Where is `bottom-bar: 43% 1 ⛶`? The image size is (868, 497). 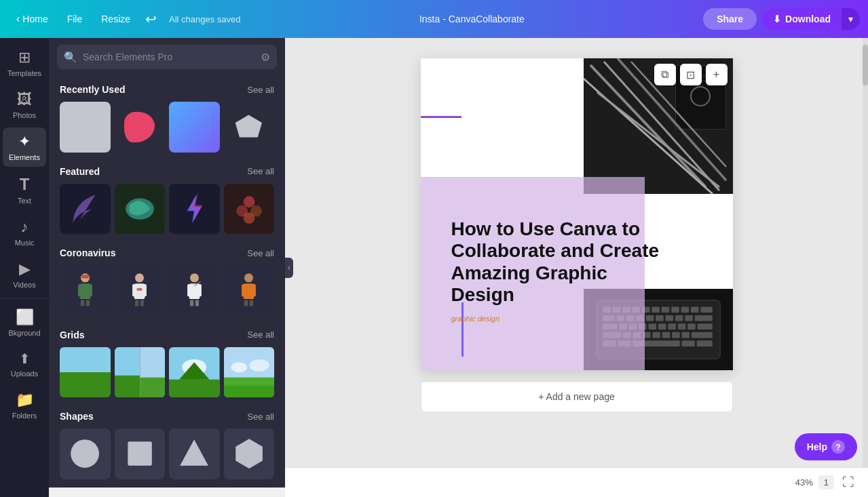
bottom-bar: 43% 1 ⛶ is located at coordinates (577, 482).